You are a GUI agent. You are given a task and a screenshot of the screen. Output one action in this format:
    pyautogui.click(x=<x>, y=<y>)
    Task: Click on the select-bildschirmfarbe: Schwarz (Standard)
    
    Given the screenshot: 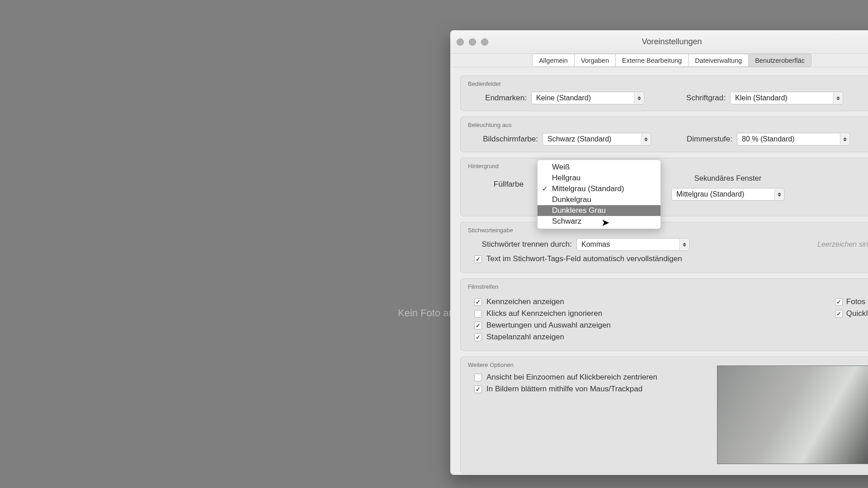 What is the action you would take?
    pyautogui.click(x=597, y=139)
    